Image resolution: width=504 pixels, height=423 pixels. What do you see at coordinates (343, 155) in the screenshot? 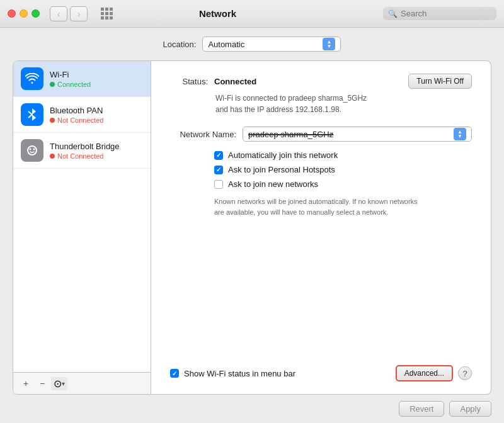
I see `checkbox-auto-join: Automatically join this network` at bounding box center [343, 155].